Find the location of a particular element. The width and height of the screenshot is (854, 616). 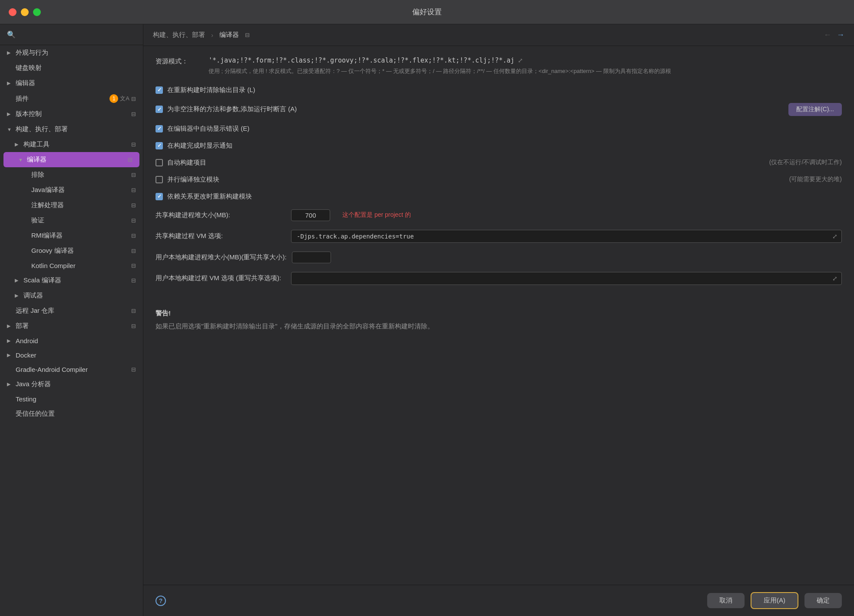

config-annotations-button: 配置注解(C)... is located at coordinates (815, 109).